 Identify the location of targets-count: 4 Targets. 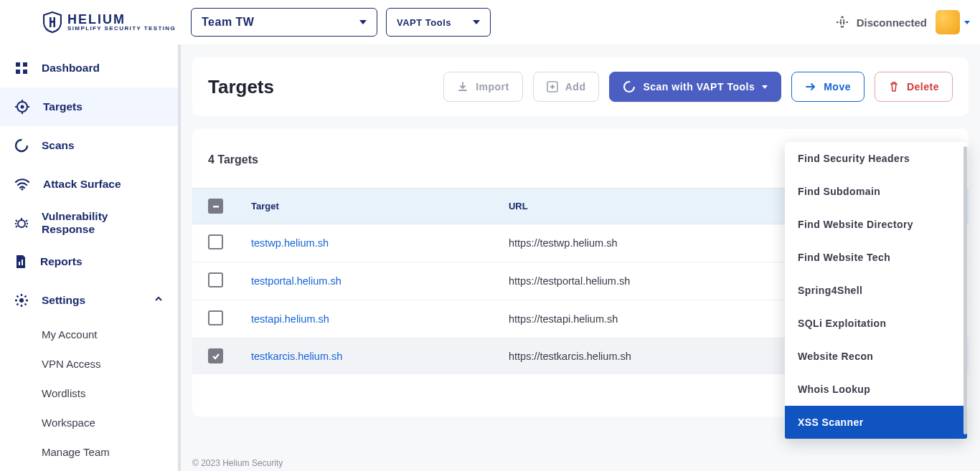
(233, 160).